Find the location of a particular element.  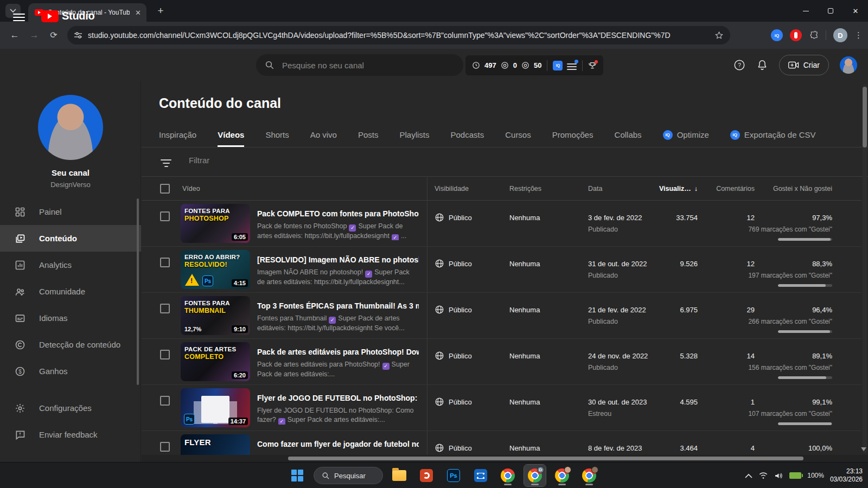

video-row: FONTES PARA PHOTOSHOP 6:05 Pack COMPLETO… is located at coordinates (501, 223).